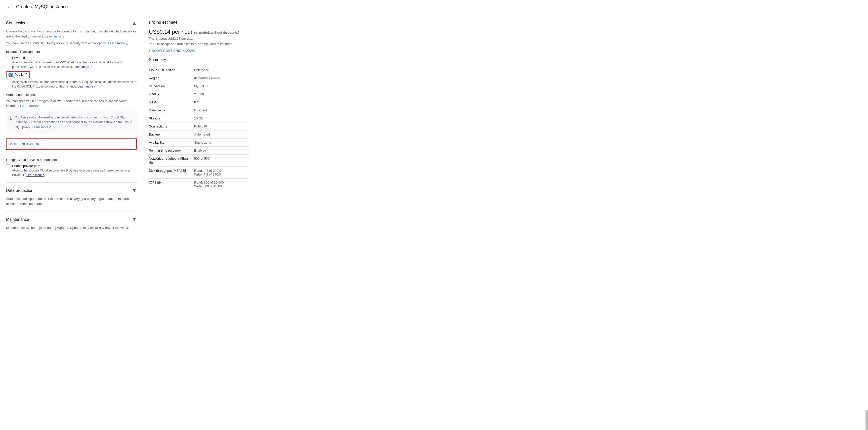 The width and height of the screenshot is (868, 430). Describe the element at coordinates (172, 78) in the screenshot. I see `summary-row-label: Region` at that location.